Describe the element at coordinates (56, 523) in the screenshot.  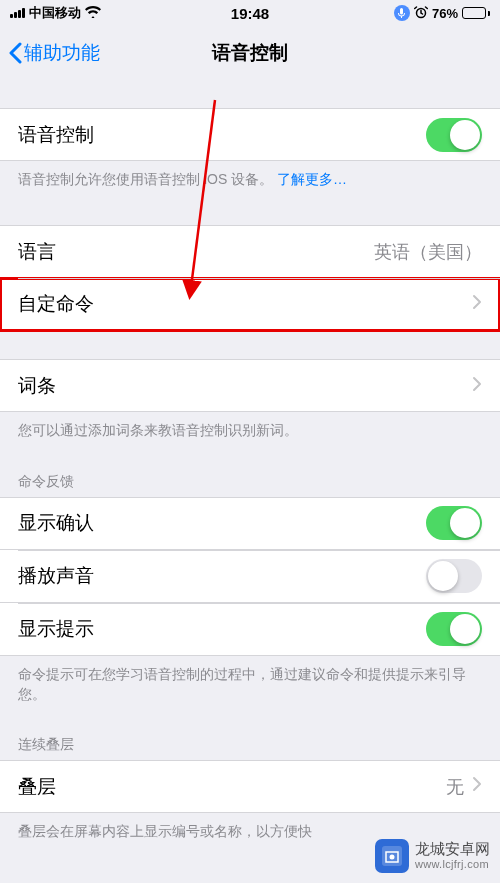
I see `show-confirmation-label: 显示确认` at that location.